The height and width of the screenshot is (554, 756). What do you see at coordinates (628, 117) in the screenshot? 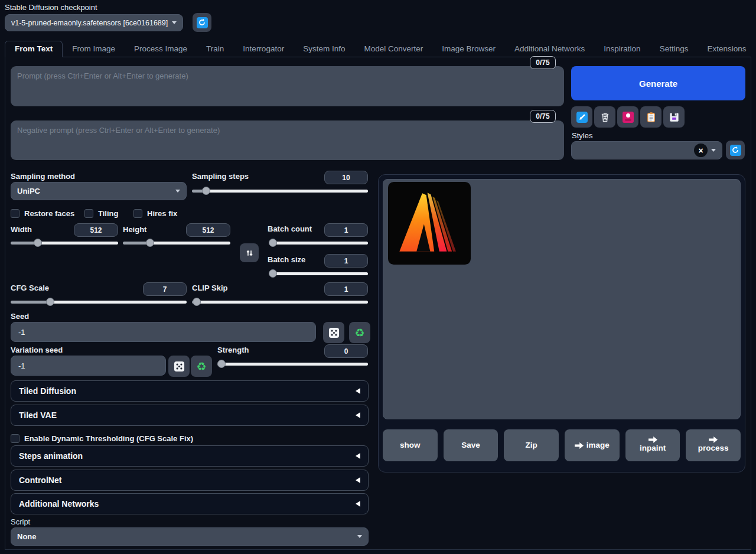
I see `palette-button` at bounding box center [628, 117].